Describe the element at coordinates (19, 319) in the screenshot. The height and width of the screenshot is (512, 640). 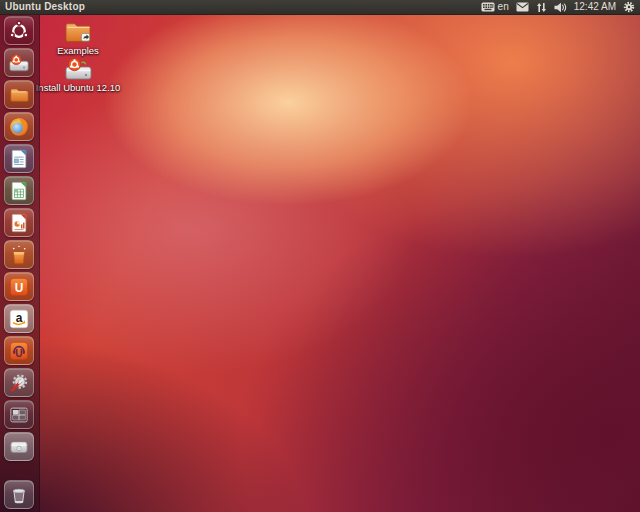
I see `amazon-icon: a` at that location.